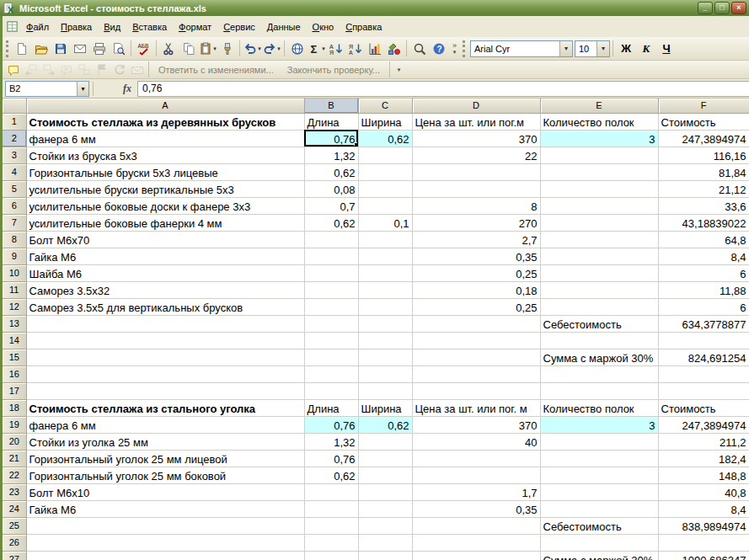  Describe the element at coordinates (331, 155) in the screenshot. I see `cell-B3: 1,32` at that location.